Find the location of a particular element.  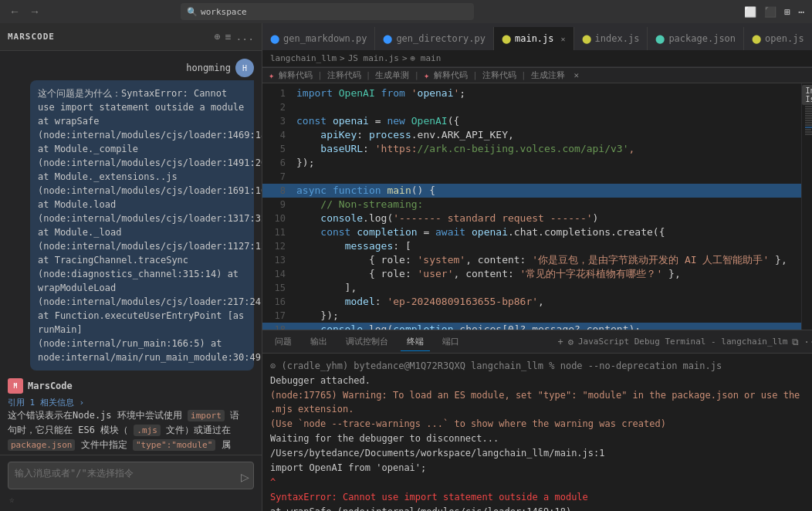

send-button: ▷ is located at coordinates (245, 477).